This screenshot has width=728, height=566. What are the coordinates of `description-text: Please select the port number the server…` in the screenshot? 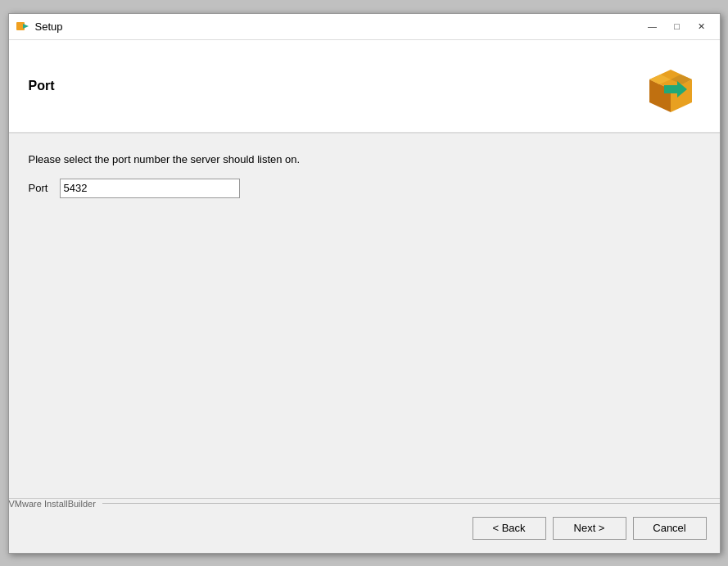 It's located at (364, 159).